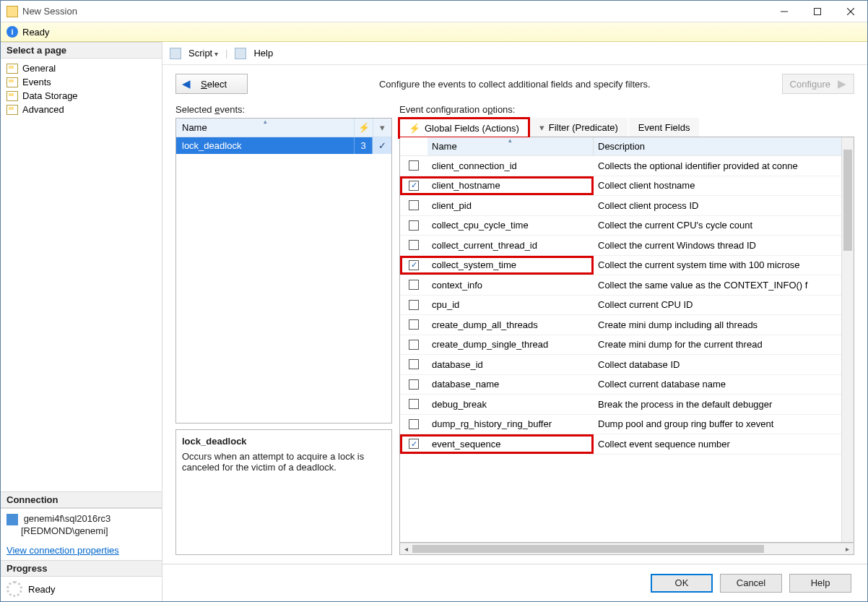 This screenshot has height=602, width=868. I want to click on field-desc: Collect the current CPU's cycle count, so click(718, 225).